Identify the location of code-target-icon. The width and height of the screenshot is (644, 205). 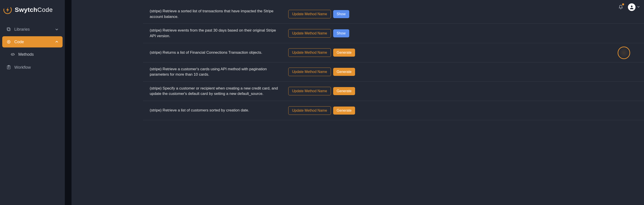
(9, 42).